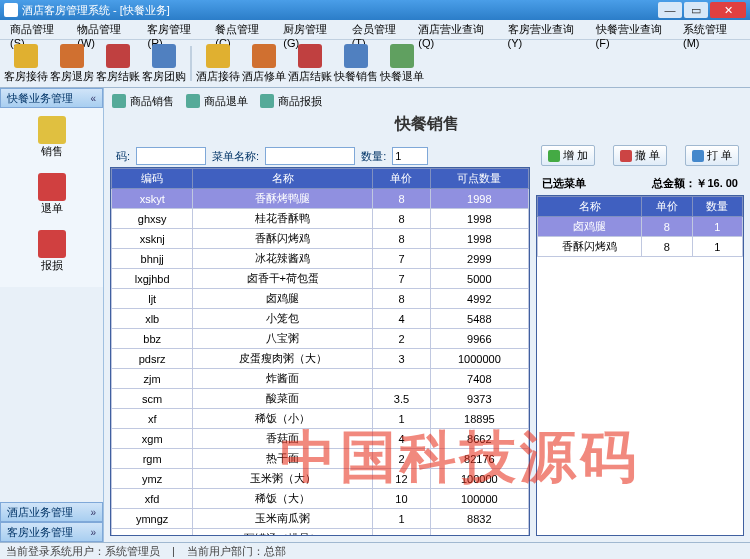  Describe the element at coordinates (164, 64) in the screenshot. I see `toolbar-button: 客房团购` at that location.